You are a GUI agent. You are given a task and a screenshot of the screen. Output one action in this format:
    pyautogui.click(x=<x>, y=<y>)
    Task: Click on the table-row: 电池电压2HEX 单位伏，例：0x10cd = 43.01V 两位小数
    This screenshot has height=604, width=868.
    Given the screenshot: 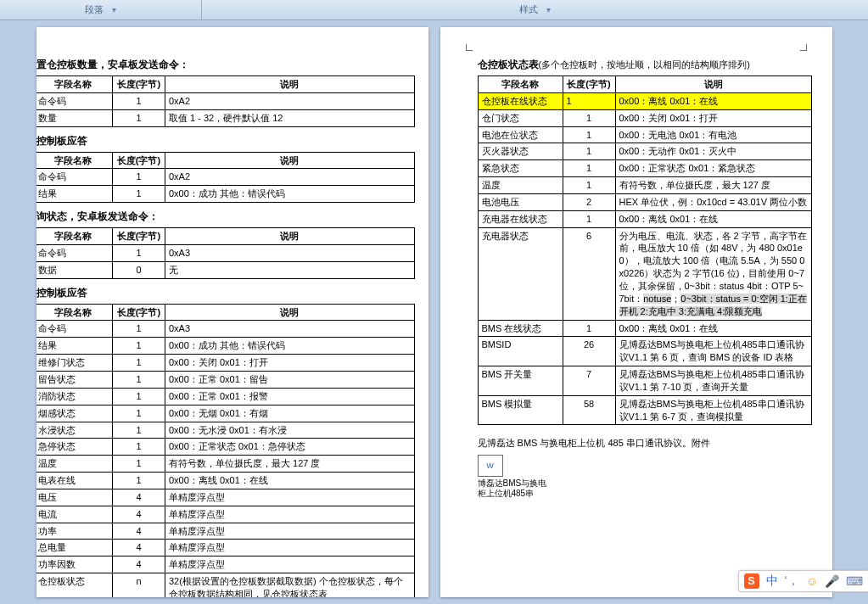 What is the action you would take?
    pyautogui.click(x=645, y=202)
    